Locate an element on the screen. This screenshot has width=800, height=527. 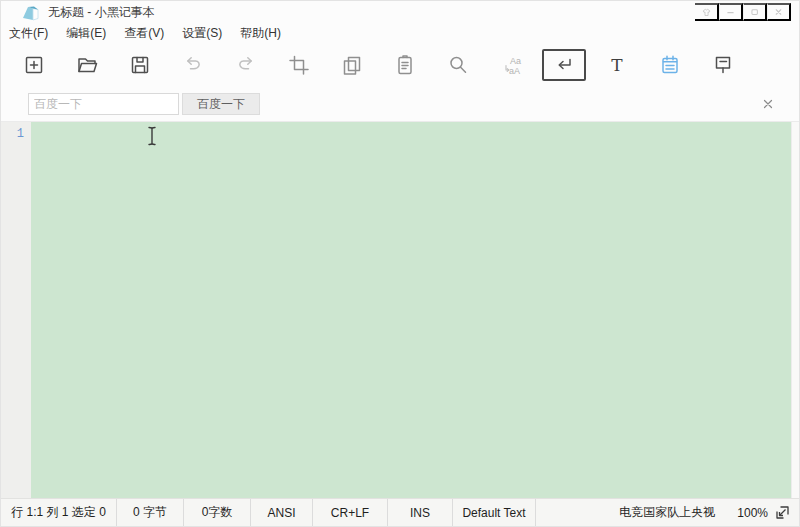
word-wrap-active-frame is located at coordinates (564, 65).